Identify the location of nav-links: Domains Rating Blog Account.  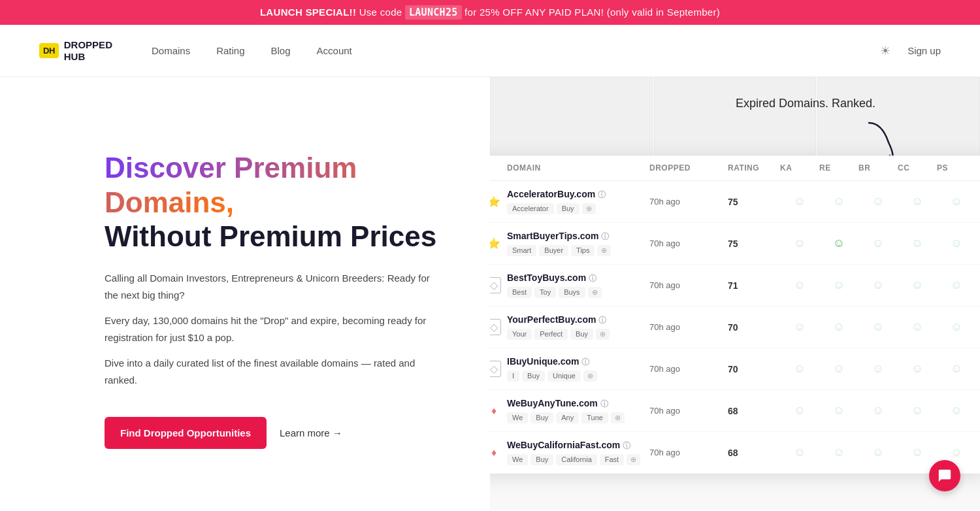
(514, 51).